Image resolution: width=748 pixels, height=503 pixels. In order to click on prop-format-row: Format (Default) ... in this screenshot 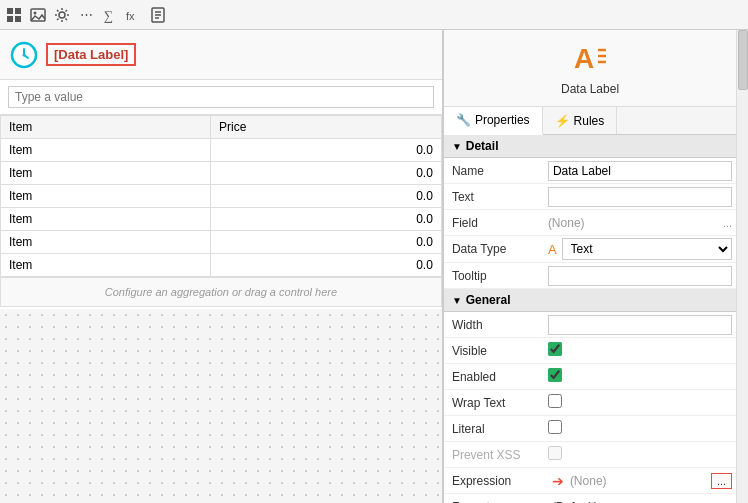, I will do `click(590, 498)`.